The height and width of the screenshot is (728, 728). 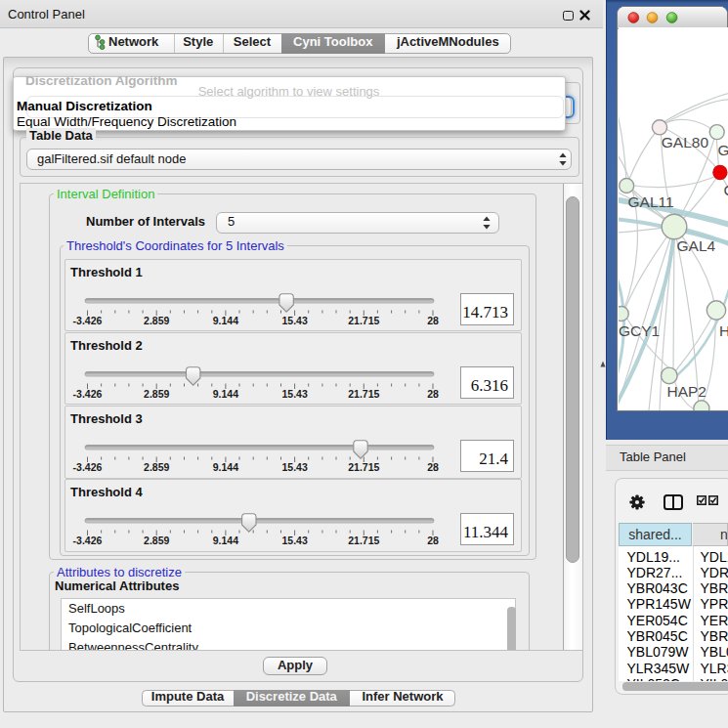 I want to click on svg-text: H, so click(x=723, y=330).